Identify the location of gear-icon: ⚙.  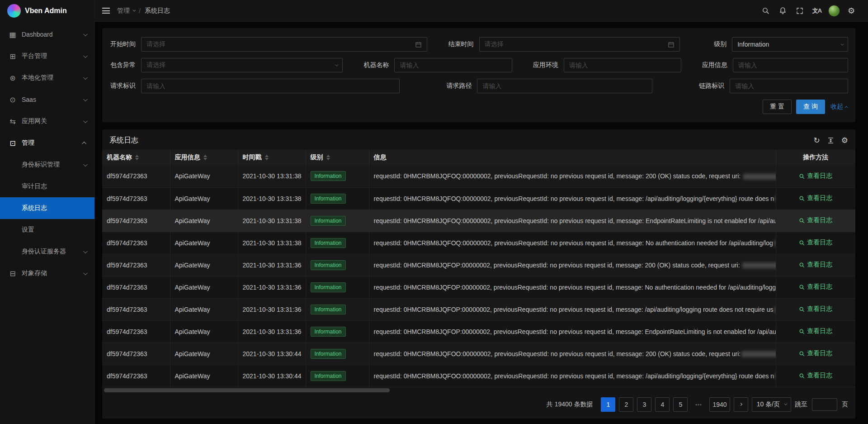
(851, 11).